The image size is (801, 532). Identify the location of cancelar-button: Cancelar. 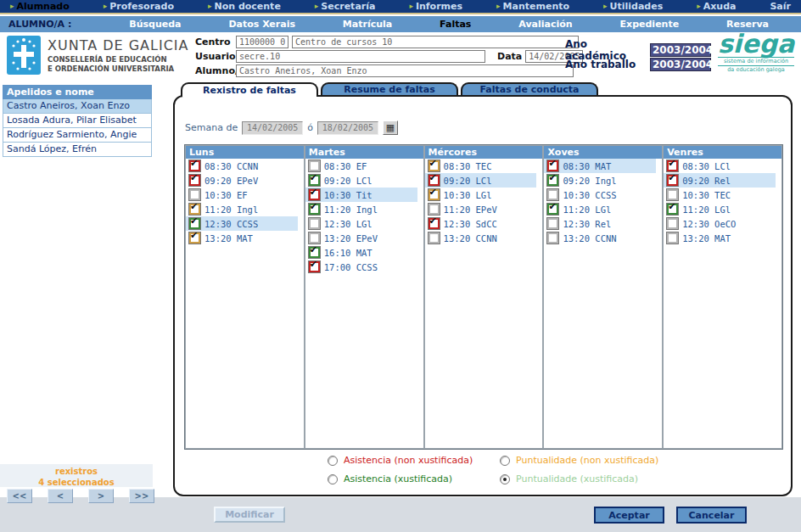
(711, 515).